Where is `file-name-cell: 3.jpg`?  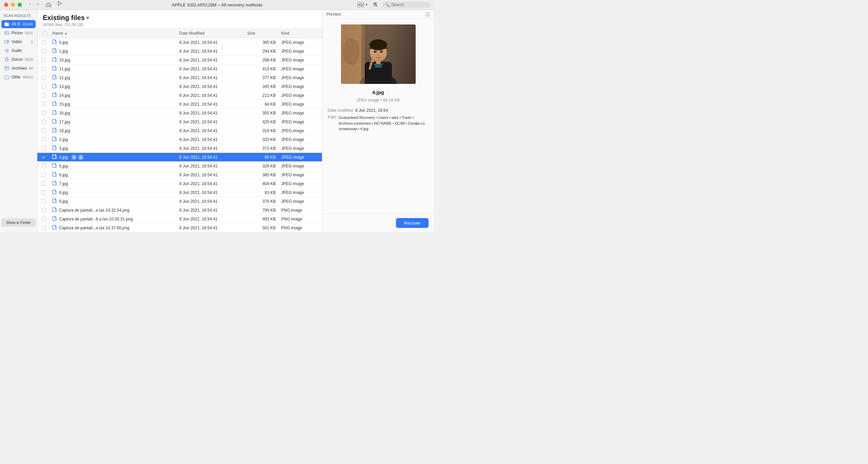
file-name-cell: 3.jpg is located at coordinates (113, 148).